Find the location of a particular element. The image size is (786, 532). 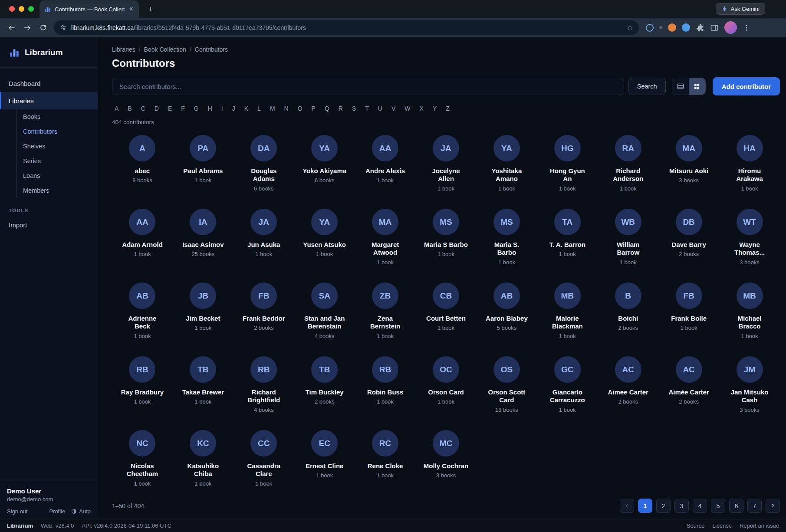

app-logo: Librarium is located at coordinates (49, 53).